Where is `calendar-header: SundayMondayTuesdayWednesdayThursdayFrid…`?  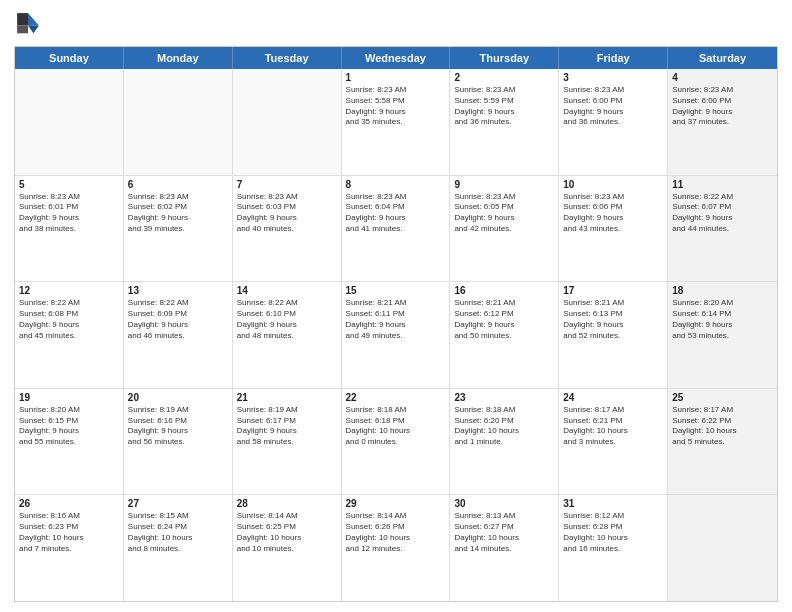 calendar-header: SundayMondayTuesdayWednesdayThursdayFrid… is located at coordinates (396, 58).